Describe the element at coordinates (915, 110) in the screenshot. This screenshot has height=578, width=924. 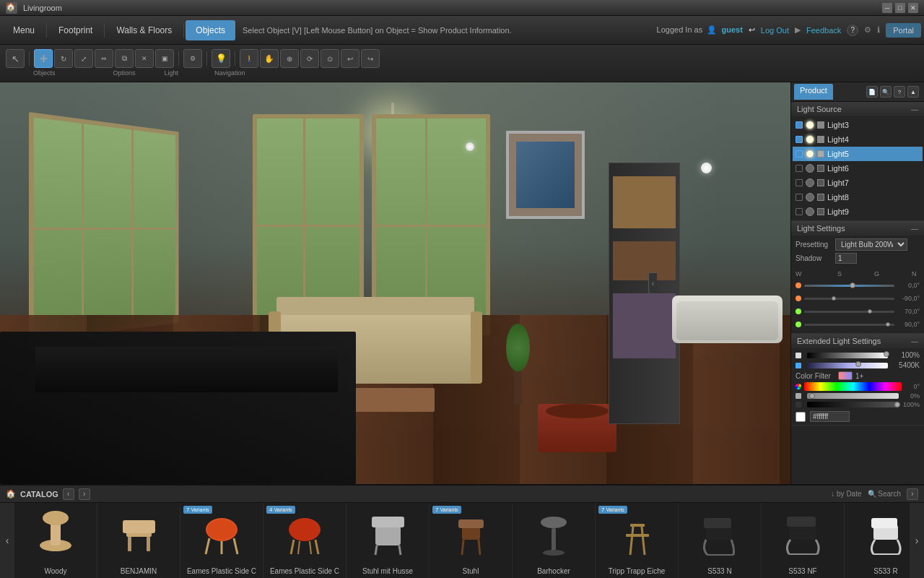
I see `light-source-collapse: —` at that location.